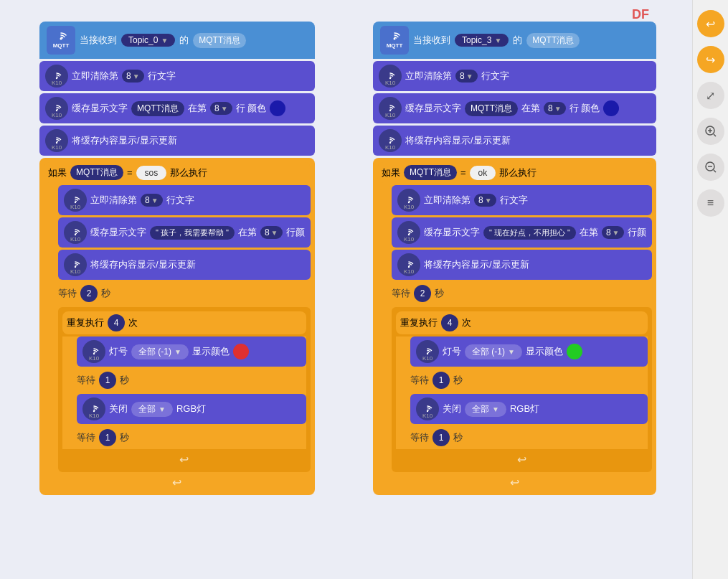 The image size is (728, 579). What do you see at coordinates (390, 108) in the screenshot?
I see `right-k10-icon-2: K10` at bounding box center [390, 108].